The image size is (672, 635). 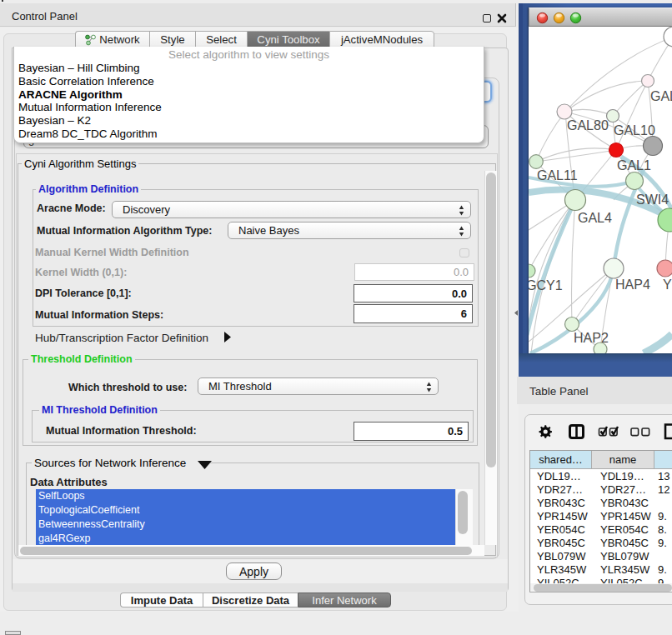 What do you see at coordinates (634, 165) in the screenshot?
I see `svg-text: GAL1` at bounding box center [634, 165].